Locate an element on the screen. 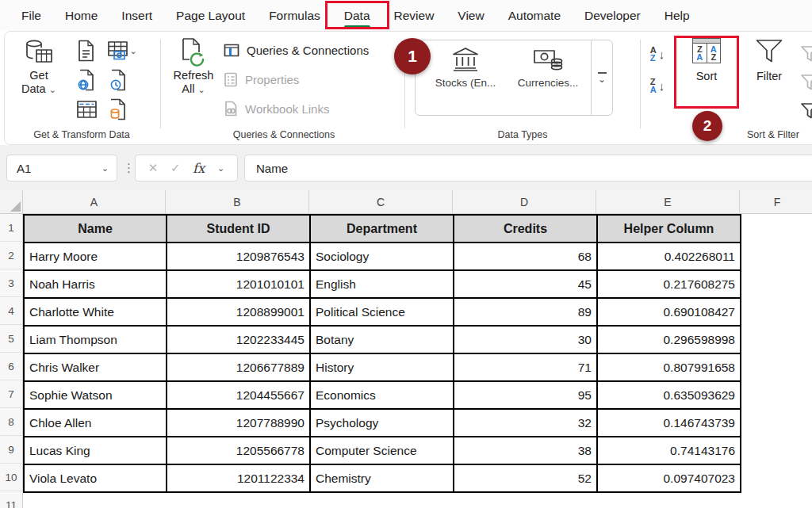 This screenshot has height=508, width=812. column-header-A: A is located at coordinates (94, 202).